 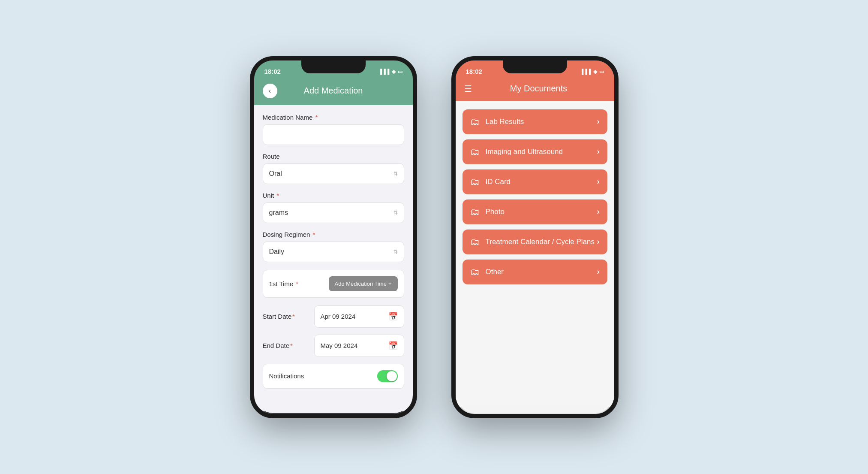 What do you see at coordinates (475, 182) in the screenshot?
I see `folder-icon-id-card: 🗂` at bounding box center [475, 182].